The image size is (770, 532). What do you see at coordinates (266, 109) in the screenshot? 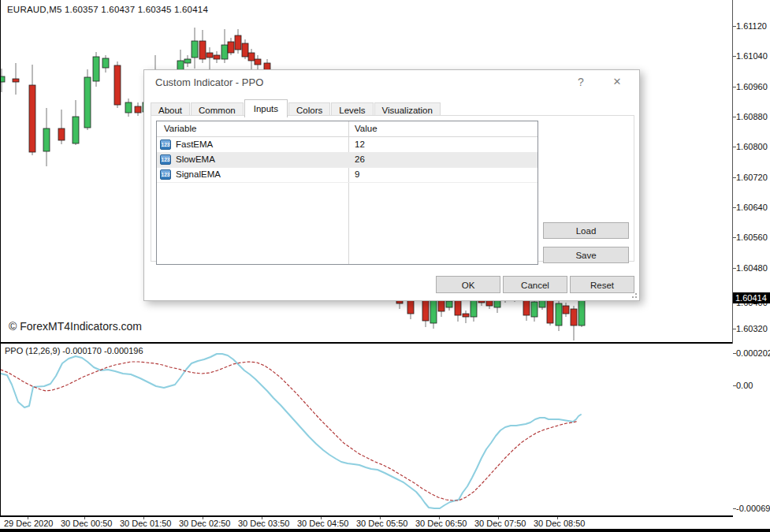
I see `tab-inputs: Inputs` at bounding box center [266, 109].